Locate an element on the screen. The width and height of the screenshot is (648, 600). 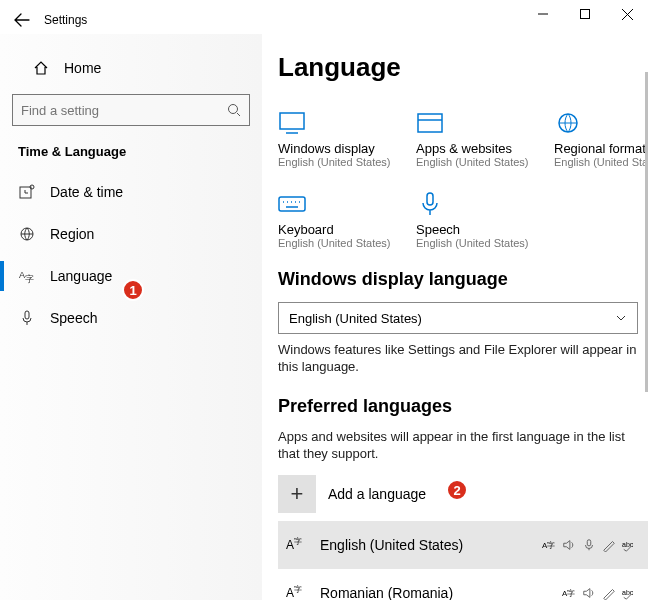
nav-home: Home is located at coordinates (131, 68).